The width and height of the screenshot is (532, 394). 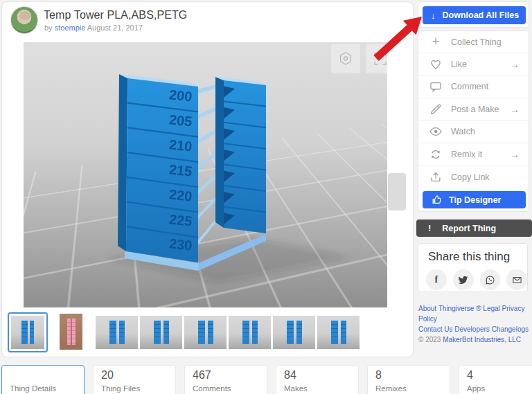 I want to click on tab-label: Makes, so click(x=317, y=388).